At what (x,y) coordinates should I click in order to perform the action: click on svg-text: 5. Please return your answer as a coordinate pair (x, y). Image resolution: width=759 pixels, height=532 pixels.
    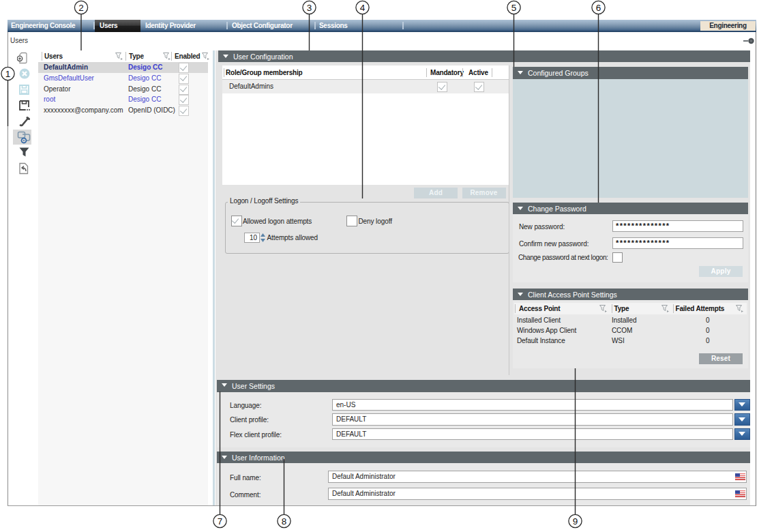
    Looking at the image, I should click on (514, 8).